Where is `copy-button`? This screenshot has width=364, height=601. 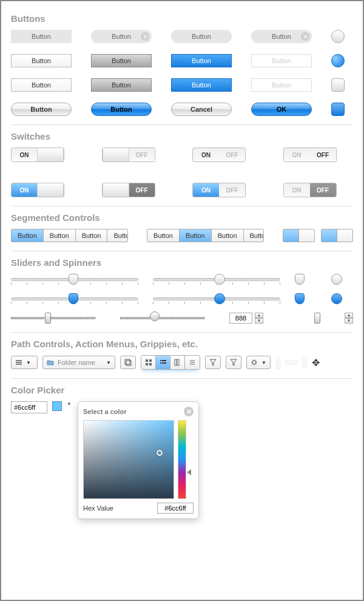
copy-button is located at coordinates (128, 362).